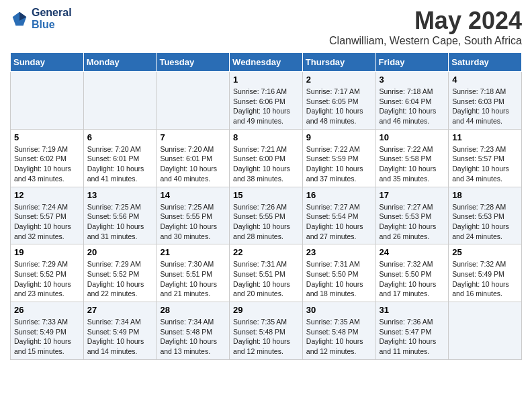 The height and width of the screenshot is (411, 532). Describe the element at coordinates (193, 222) in the screenshot. I see `day-info: Sunrise: 7:25 AM Sunset: 5:55 PM Dayligh…` at that location.